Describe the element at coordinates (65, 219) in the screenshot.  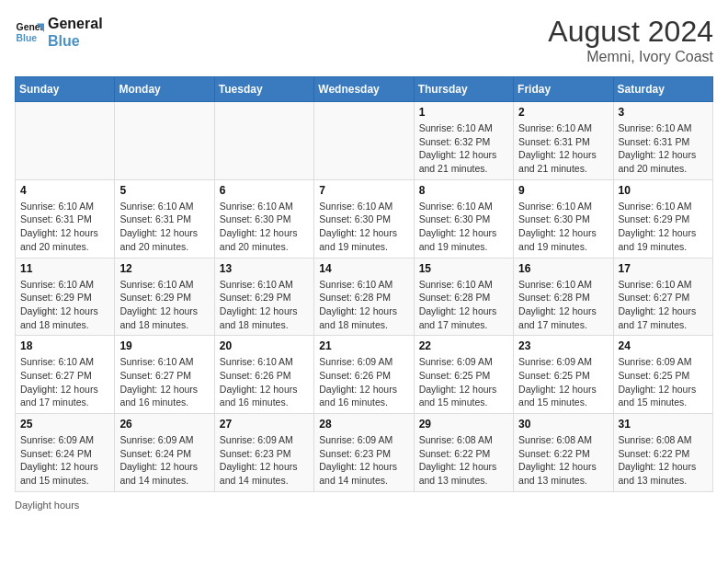
I see `calendar-day-cell: 4Sunrise: 6:10 AM Sunset: 6:31 PM Daylig…` at that location.